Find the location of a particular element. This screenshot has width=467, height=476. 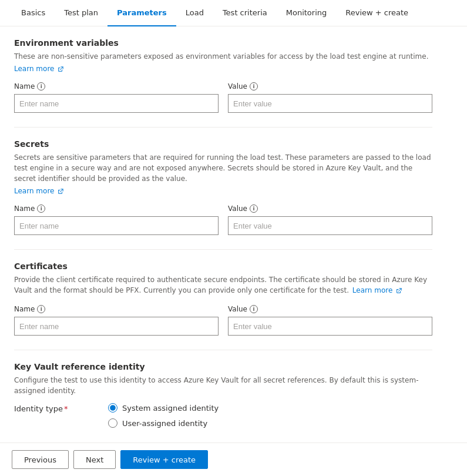

secrets-title: Secrets is located at coordinates (223, 144).